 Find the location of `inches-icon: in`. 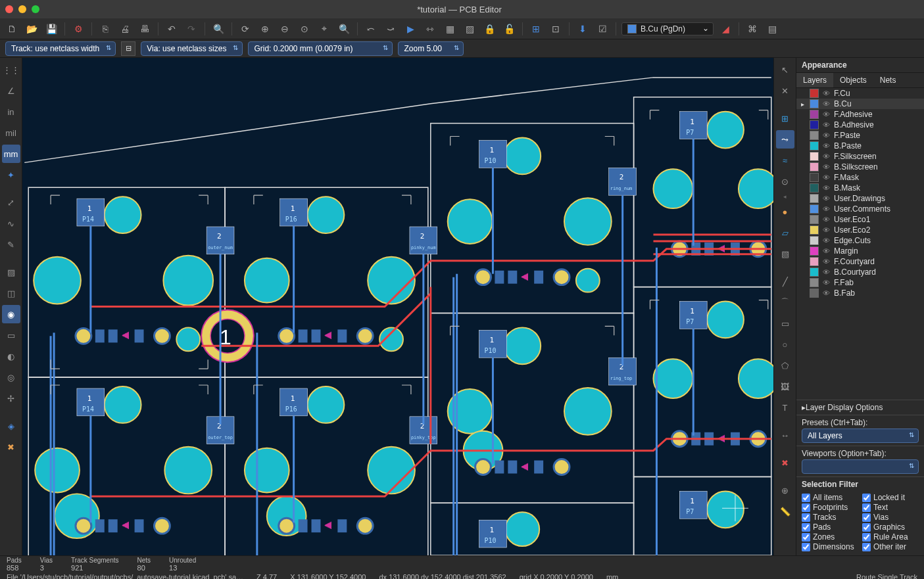

inches-icon: in is located at coordinates (11, 112).